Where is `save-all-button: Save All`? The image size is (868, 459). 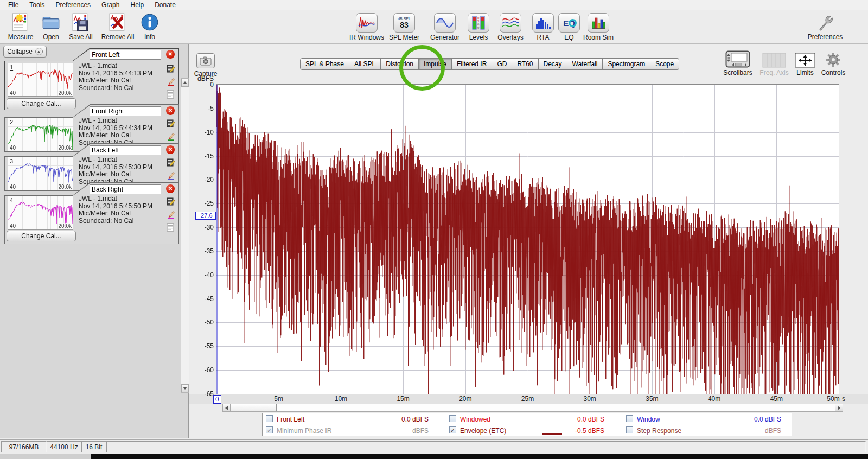
save-all-button: Save All is located at coordinates (81, 27).